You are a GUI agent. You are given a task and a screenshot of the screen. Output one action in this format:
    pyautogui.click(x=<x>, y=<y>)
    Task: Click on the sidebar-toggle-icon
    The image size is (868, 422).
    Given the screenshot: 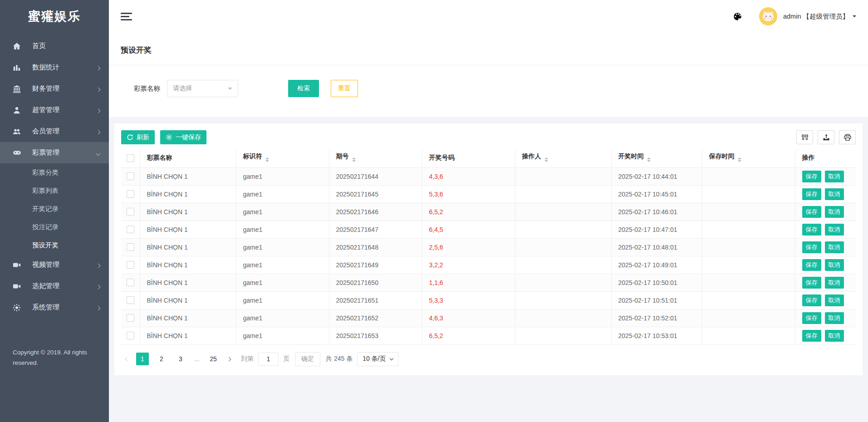 What is the action you would take?
    pyautogui.click(x=126, y=16)
    